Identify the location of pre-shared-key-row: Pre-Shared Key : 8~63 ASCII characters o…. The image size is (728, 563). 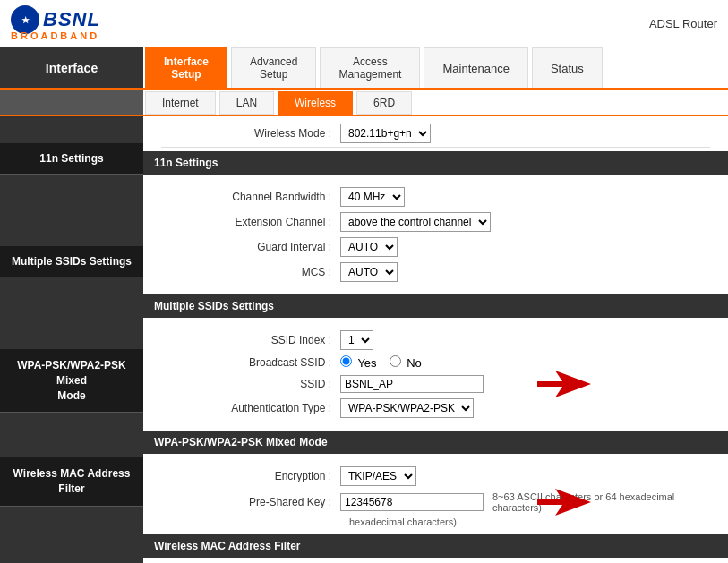
(435, 502).